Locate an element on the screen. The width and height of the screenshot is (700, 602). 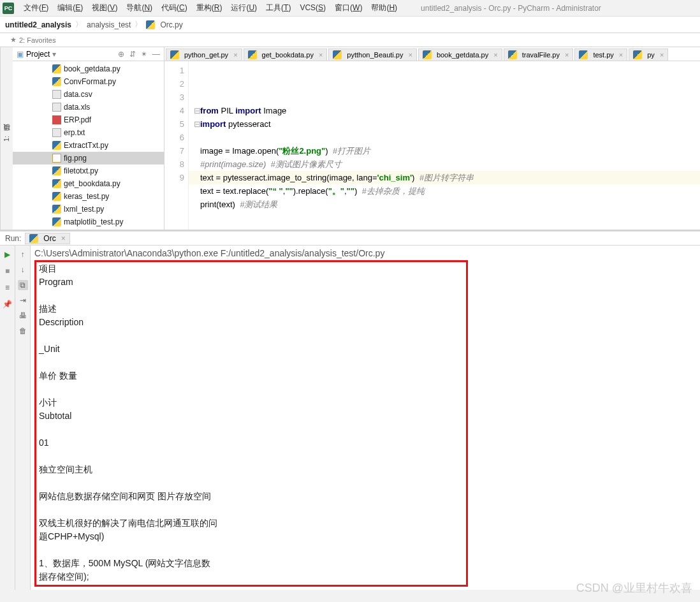
rerun-icon: ▶ is located at coordinates (8, 254).